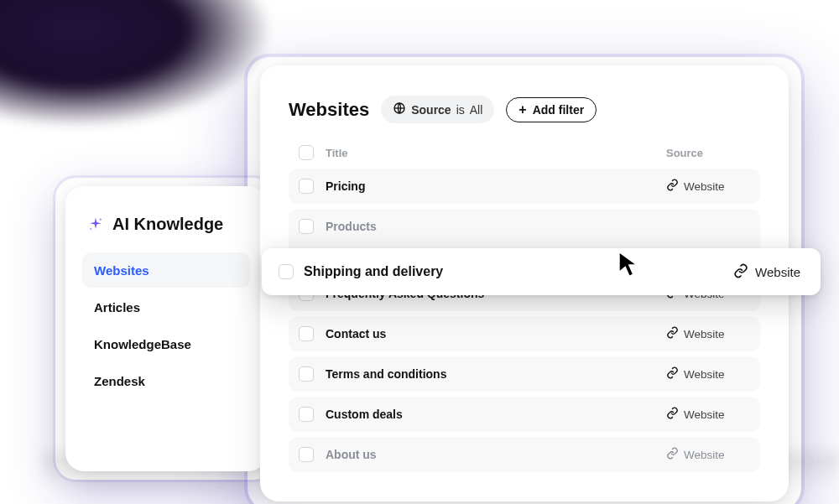 The height and width of the screenshot is (504, 839). I want to click on plus-icon: +, so click(522, 110).